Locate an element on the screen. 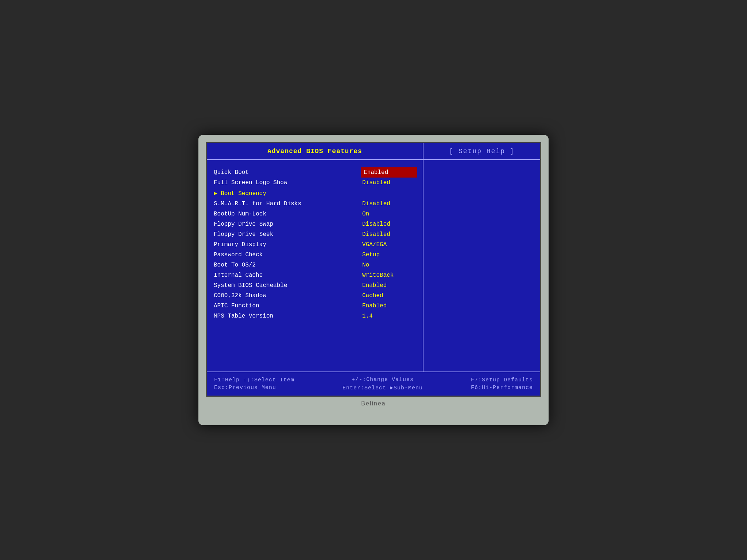 This screenshot has width=747, height=560. setting-value: 1.4 is located at coordinates (389, 316).